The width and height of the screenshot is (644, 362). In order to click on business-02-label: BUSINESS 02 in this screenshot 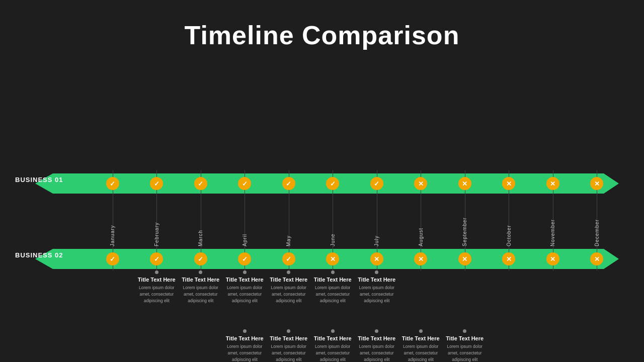, I will do `click(39, 255)`.